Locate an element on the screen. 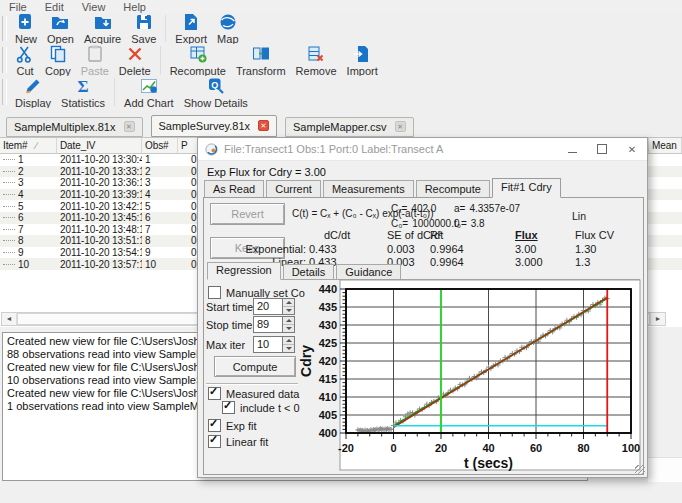  spin-input-start-time: 20 is located at coordinates (274, 306).